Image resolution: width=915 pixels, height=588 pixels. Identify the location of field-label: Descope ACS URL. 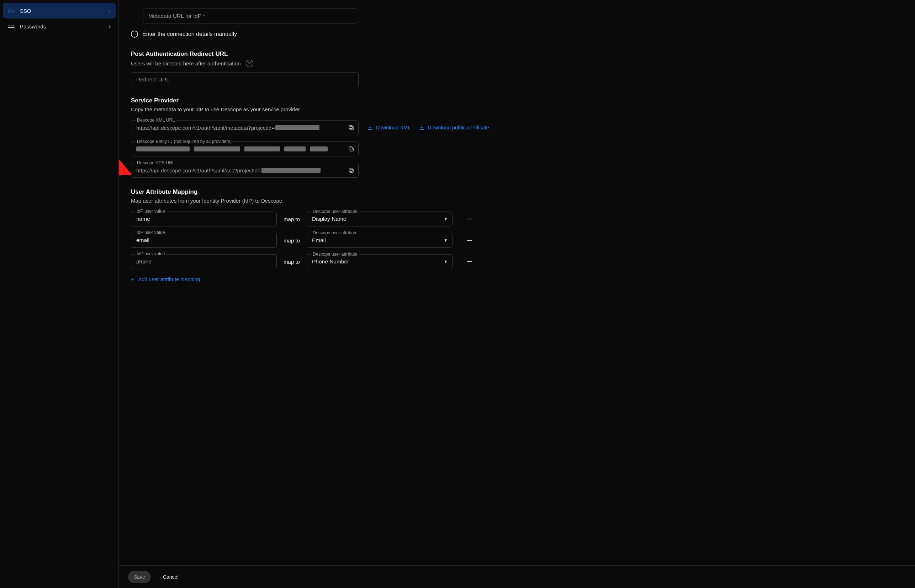
(156, 163).